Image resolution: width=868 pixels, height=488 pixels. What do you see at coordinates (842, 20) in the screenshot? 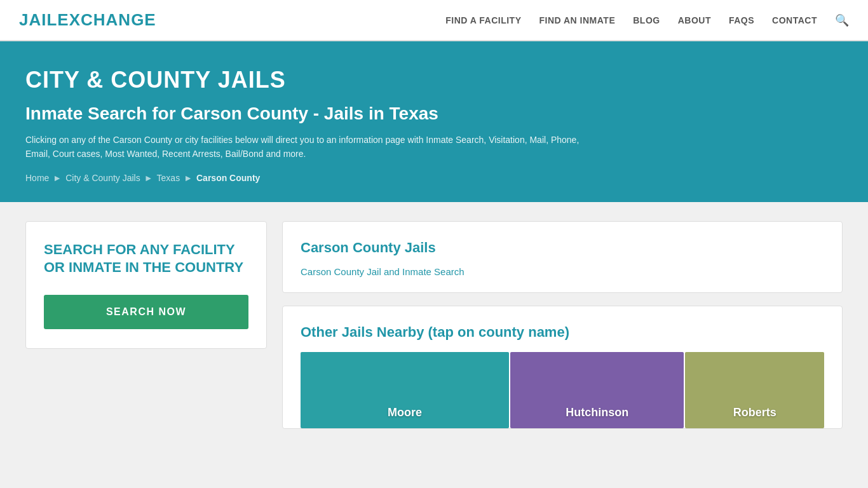
I see `search-icon-button: 🔍` at bounding box center [842, 20].